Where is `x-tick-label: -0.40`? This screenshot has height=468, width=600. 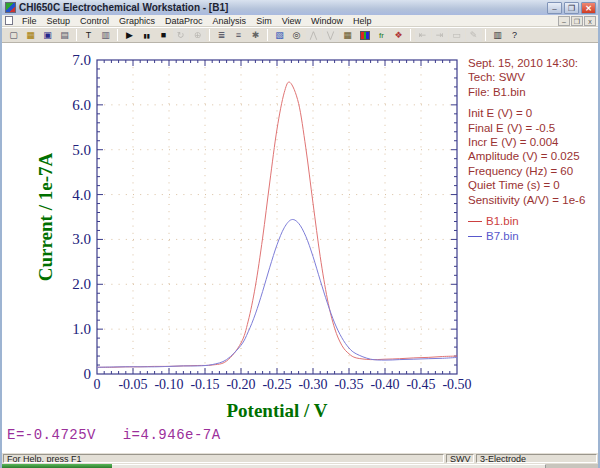
x-tick-label: -0.40 is located at coordinates (384, 384).